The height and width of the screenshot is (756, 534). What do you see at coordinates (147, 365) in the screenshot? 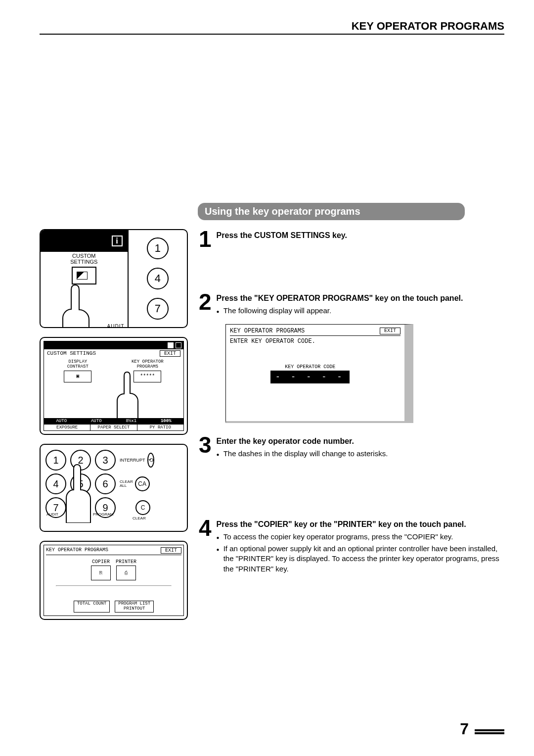
I see `key-operator-programs-label: KEY OPERATOR PROGRAMS` at bounding box center [147, 365].